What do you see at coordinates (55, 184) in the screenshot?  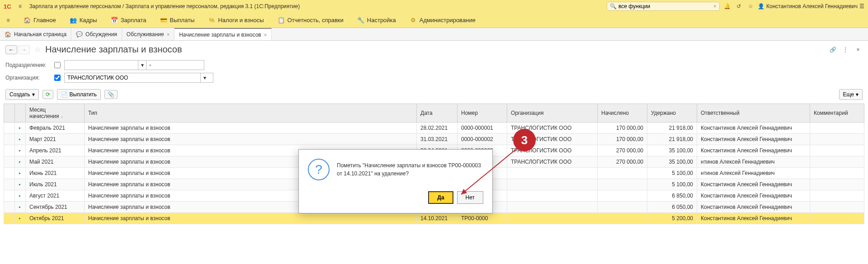 I see `month-cell: Июль 2021` at bounding box center [55, 184].